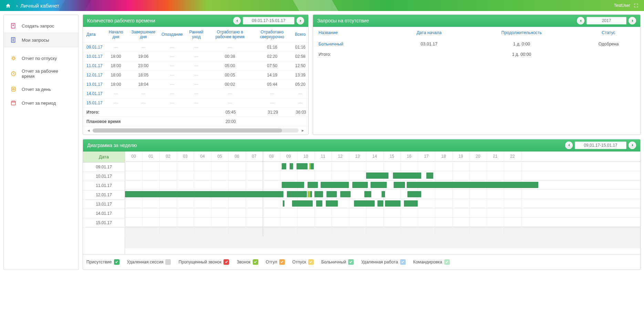 This screenshot has height=324, width=644. What do you see at coordinates (636, 6) in the screenshot?
I see `fullscreen-icon` at bounding box center [636, 6].